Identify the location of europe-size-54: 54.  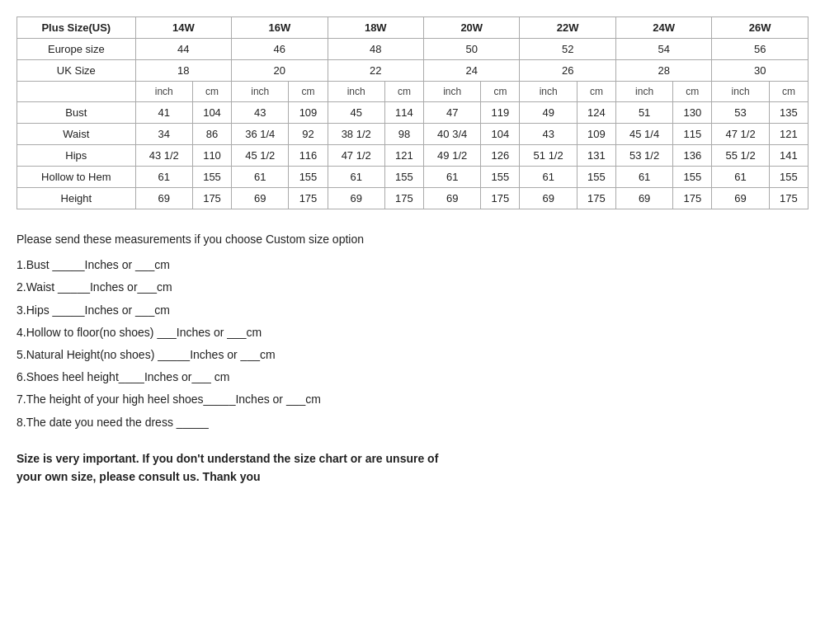
(663, 49).